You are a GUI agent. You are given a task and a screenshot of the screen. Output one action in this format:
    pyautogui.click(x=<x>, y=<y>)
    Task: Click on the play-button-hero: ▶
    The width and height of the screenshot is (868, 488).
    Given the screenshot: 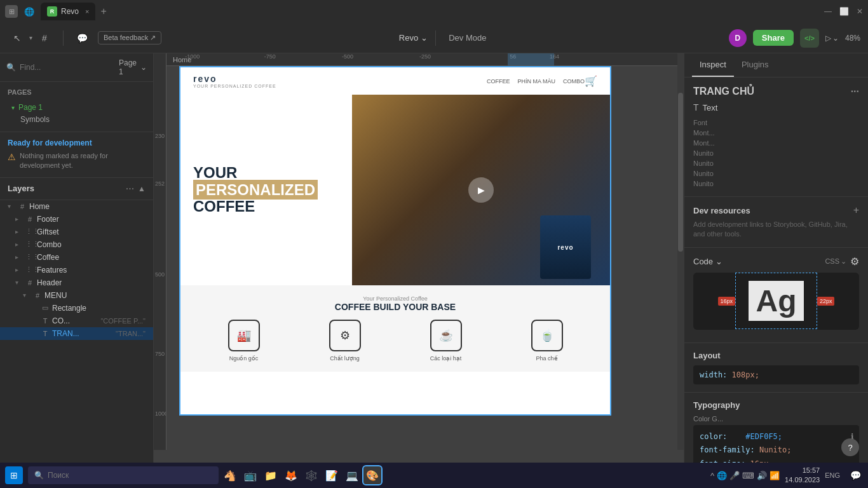 What is the action you would take?
    pyautogui.click(x=481, y=190)
    